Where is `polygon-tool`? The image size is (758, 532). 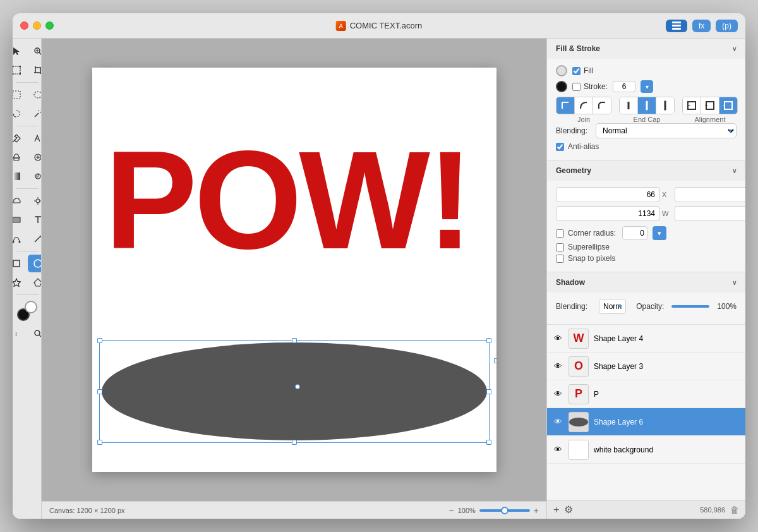 polygon-tool is located at coordinates (35, 282).